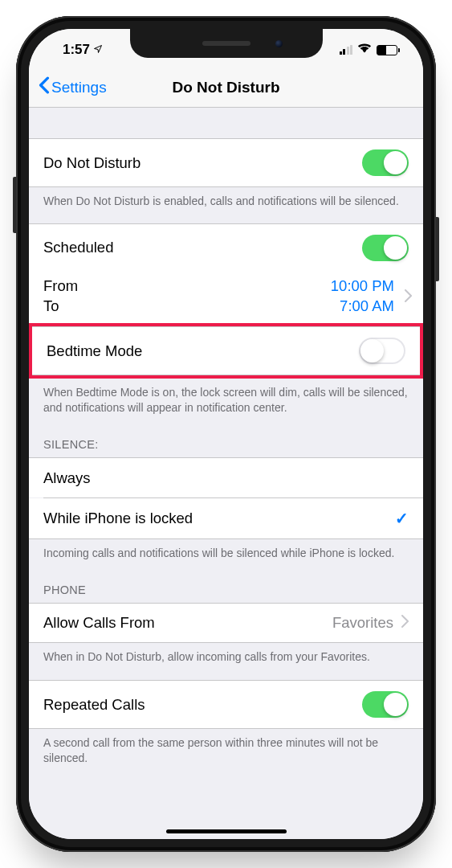  I want to click on repeated-label: Repeated Calls, so click(95, 705).